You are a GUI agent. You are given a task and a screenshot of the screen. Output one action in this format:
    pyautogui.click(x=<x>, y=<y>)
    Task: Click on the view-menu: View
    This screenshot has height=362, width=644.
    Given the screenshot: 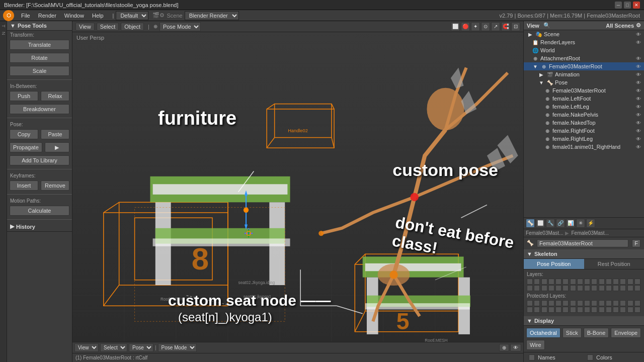 What is the action you would take?
    pyautogui.click(x=85, y=27)
    